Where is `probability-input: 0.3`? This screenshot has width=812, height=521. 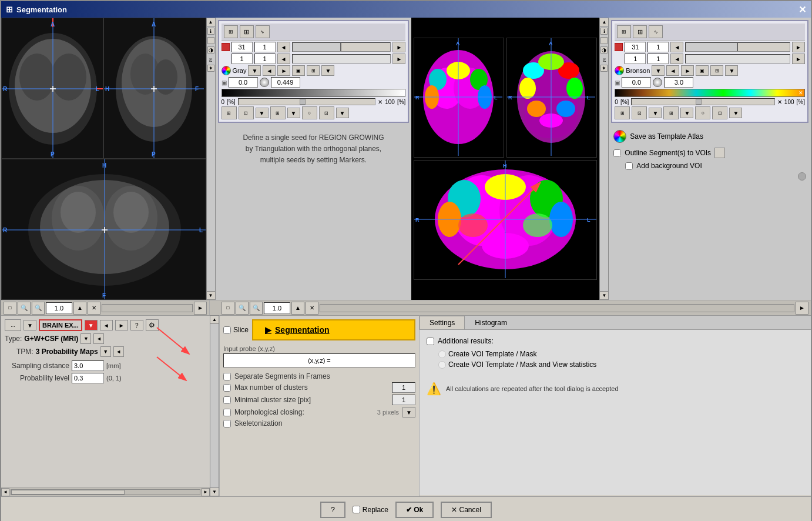
probability-input: 0.3 is located at coordinates (88, 378).